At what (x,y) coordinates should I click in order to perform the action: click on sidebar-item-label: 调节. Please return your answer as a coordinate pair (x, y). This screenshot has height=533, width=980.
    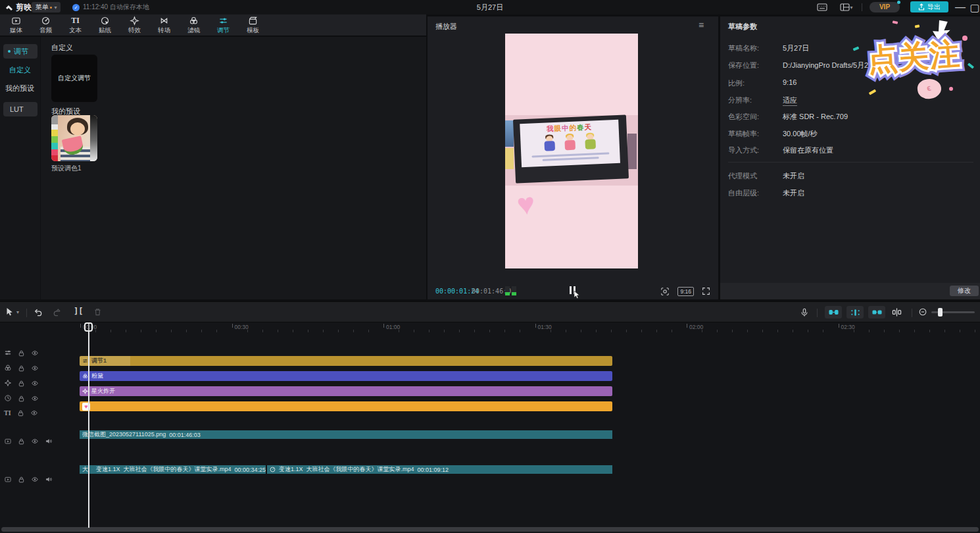
    Looking at the image, I should click on (21, 51).